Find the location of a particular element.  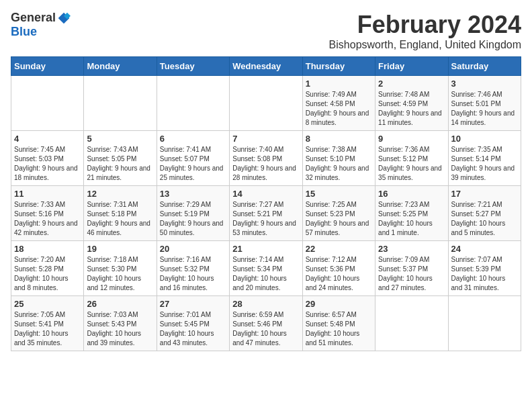

calendar-cell: 28Sunrise: 6:59 AM Sunset: 5:46 PM Dayli… is located at coordinates (266, 324).